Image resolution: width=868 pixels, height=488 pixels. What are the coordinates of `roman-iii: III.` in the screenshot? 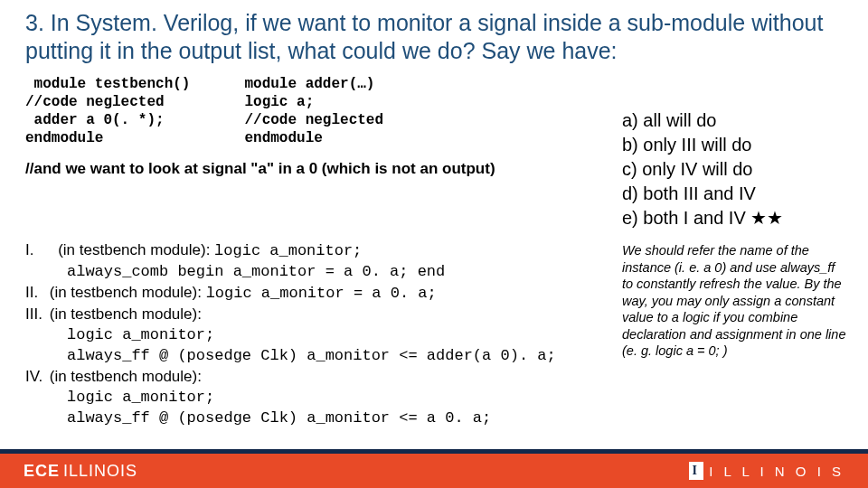 It's located at (35, 314).